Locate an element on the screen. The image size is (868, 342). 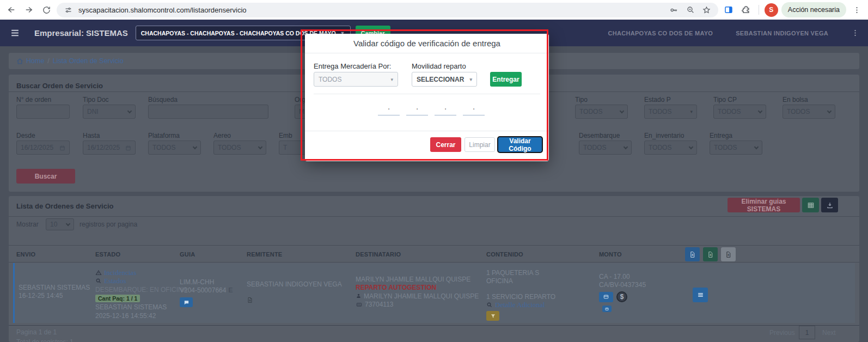
grid-view-button is located at coordinates (810, 205).